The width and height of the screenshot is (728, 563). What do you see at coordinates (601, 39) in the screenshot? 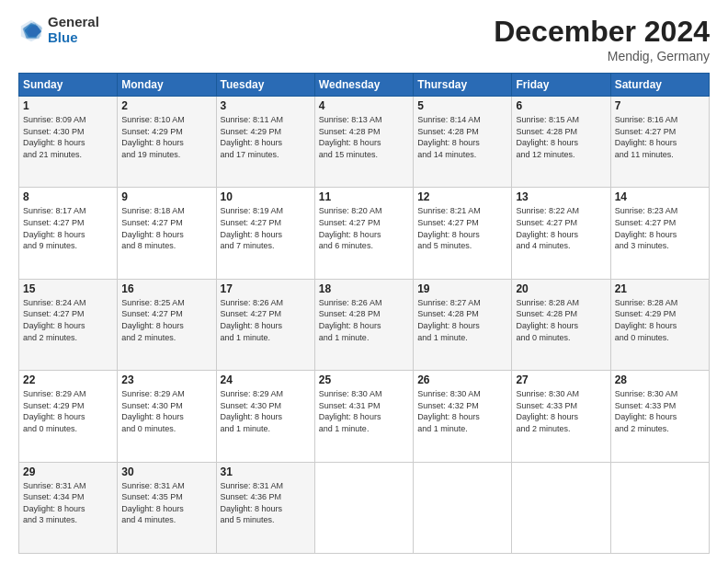
I see `title-block: December 2024 Mendig, Germany` at bounding box center [601, 39].